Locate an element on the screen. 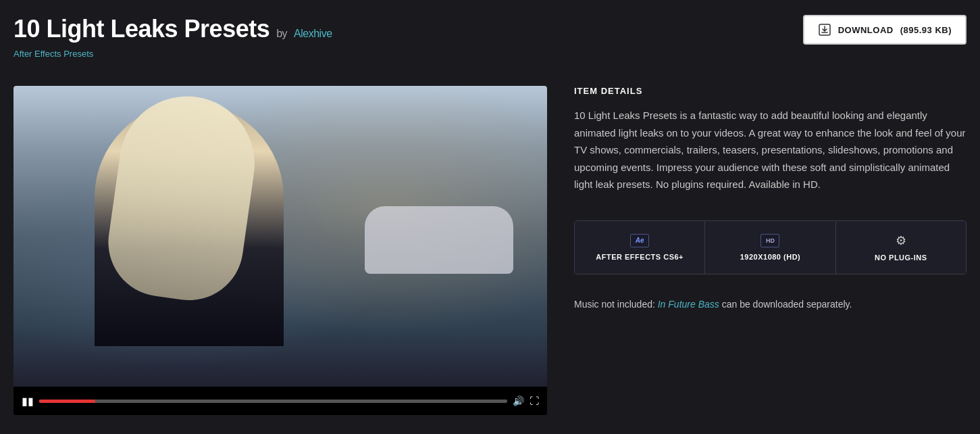 Image resolution: width=980 pixels, height=434 pixels. spec-label-hd: 1920X1080 (HD) is located at coordinates (771, 257).